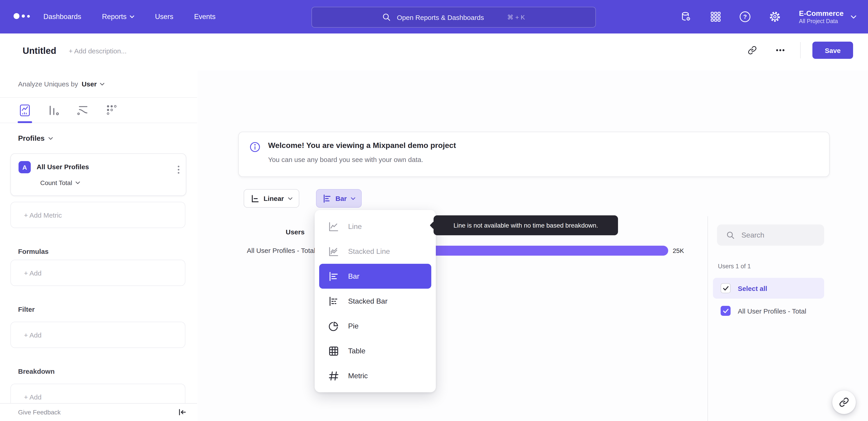 This screenshot has height=421, width=868. I want to click on profiles-section-header: Profiles, so click(35, 138).